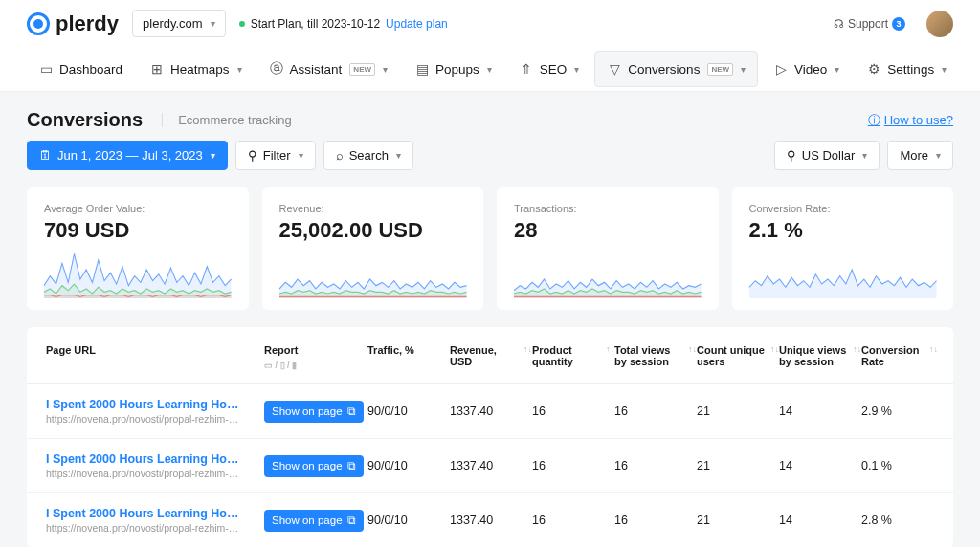  Describe the element at coordinates (868, 24) in the screenshot. I see `support-label: Support` at that location.